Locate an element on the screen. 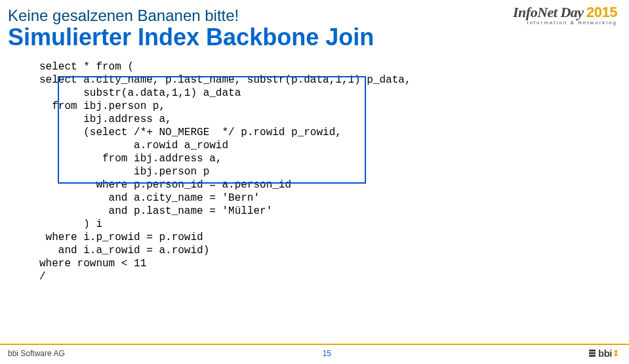 The width and height of the screenshot is (629, 364). footer-page-number: 15 is located at coordinates (327, 354).